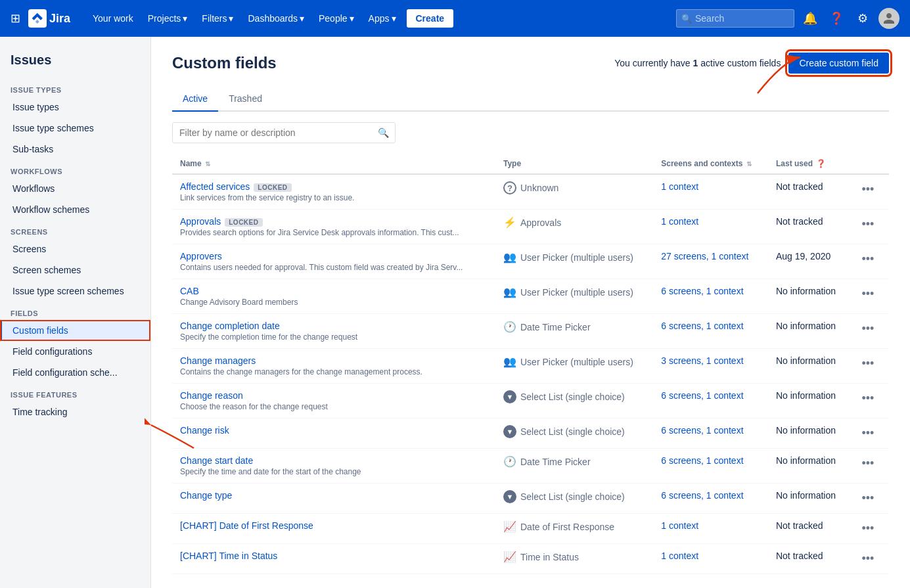  Describe the element at coordinates (75, 189) in the screenshot. I see `sidebar-item-workflows: Workflows` at that location.